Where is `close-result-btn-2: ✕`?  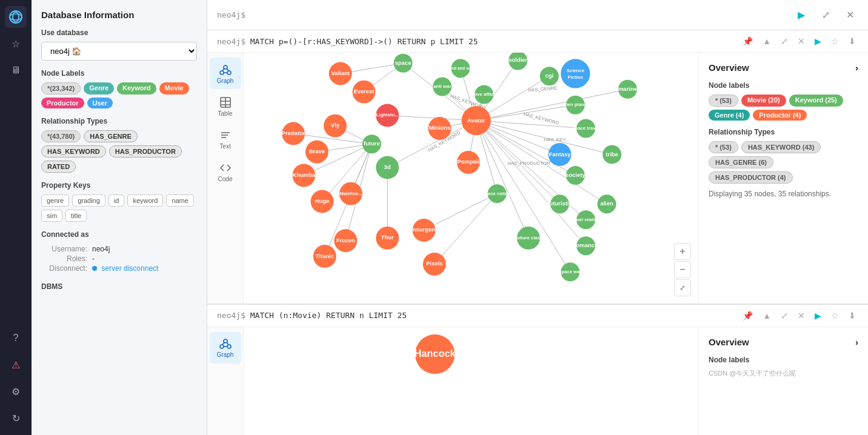
close-result-btn-2: ✕ is located at coordinates (801, 316).